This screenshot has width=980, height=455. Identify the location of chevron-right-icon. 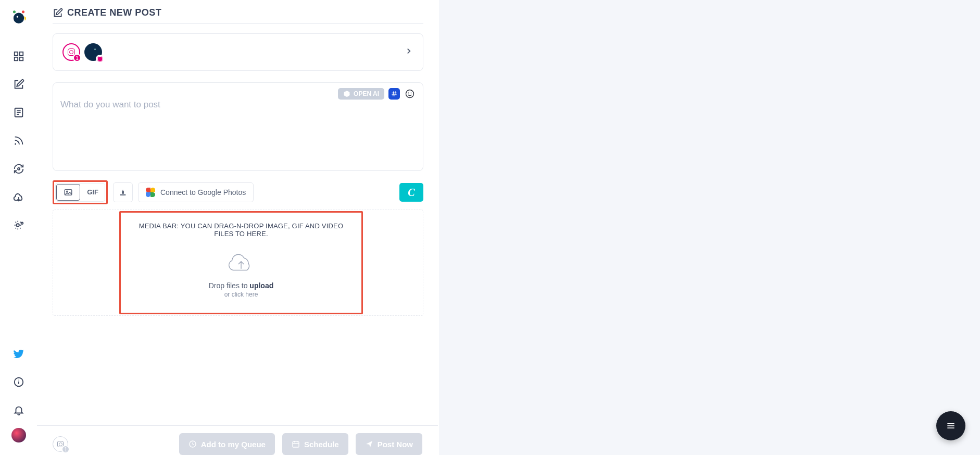
(409, 51).